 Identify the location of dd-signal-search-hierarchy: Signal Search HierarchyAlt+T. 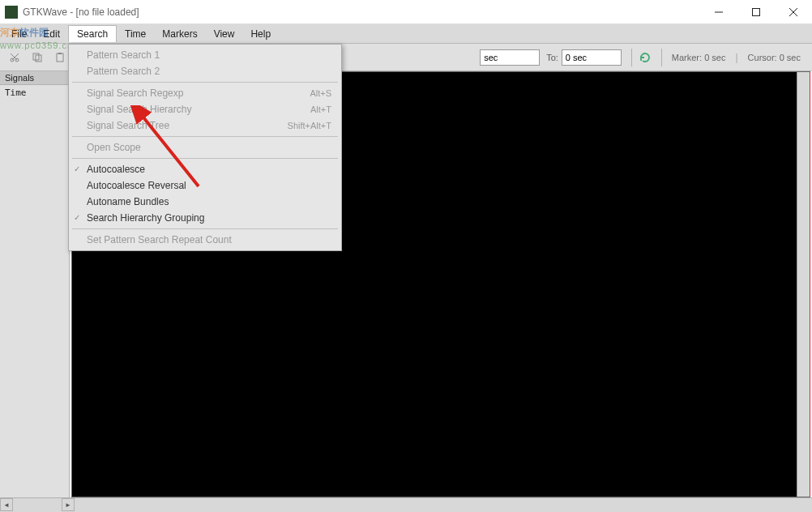
(205, 109).